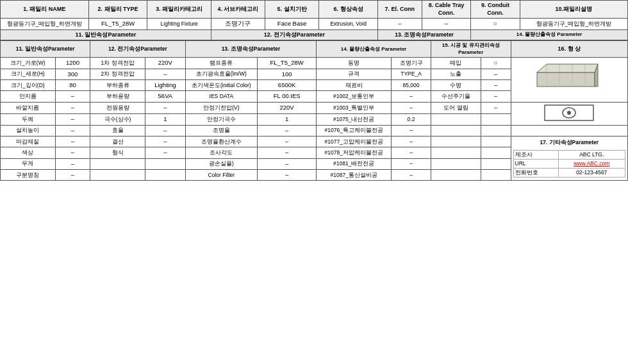  Describe the element at coordinates (28, 141) in the screenshot. I see `general-label: 마감재질` at that location.